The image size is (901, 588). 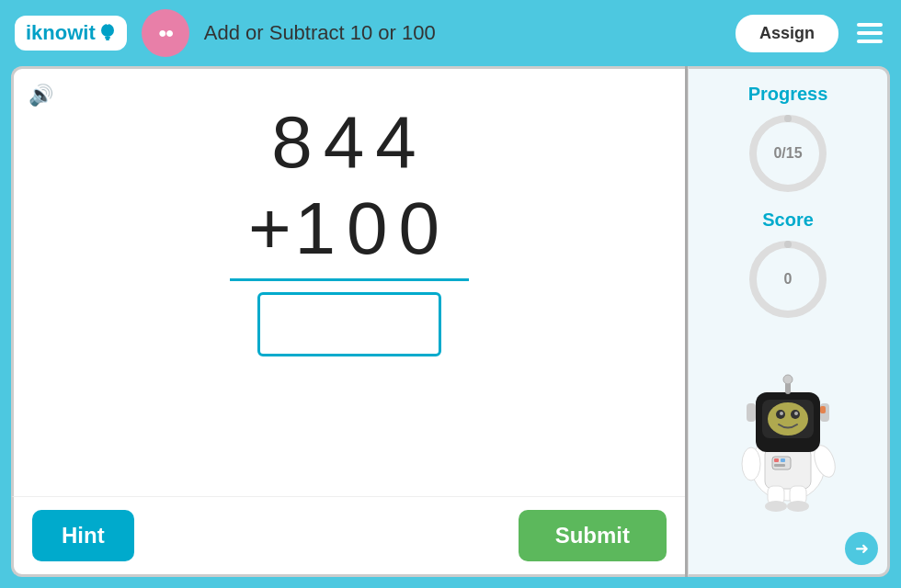 I want to click on mascot, so click(x=788, y=424).